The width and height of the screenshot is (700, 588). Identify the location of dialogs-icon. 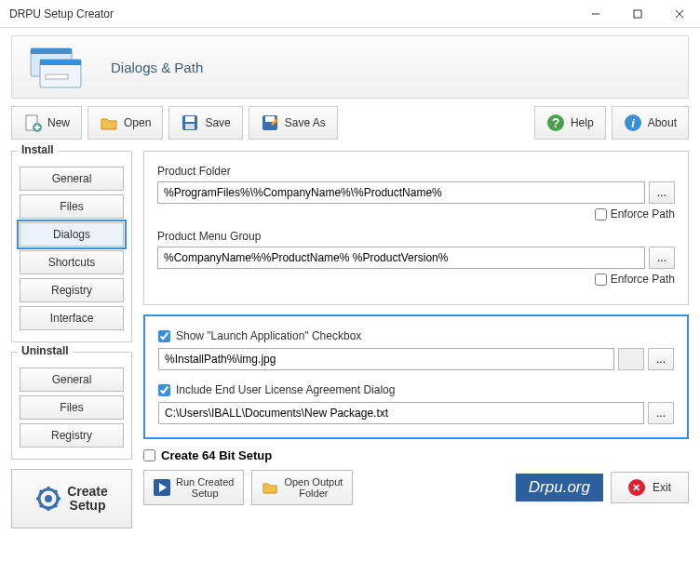
(55, 67).